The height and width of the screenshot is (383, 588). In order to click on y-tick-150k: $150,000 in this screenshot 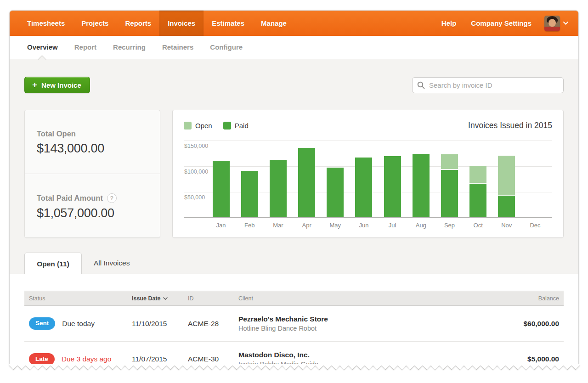, I will do `click(196, 146)`.